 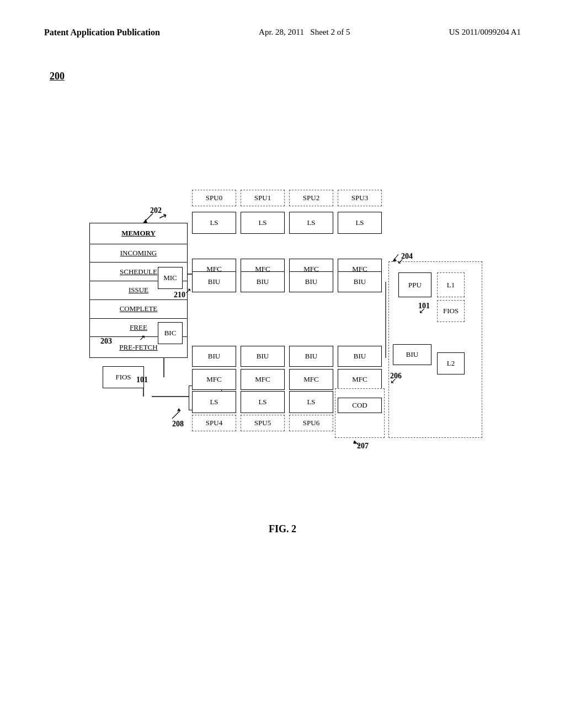 I want to click on biu-bot-1-box: BIU, so click(x=263, y=356).